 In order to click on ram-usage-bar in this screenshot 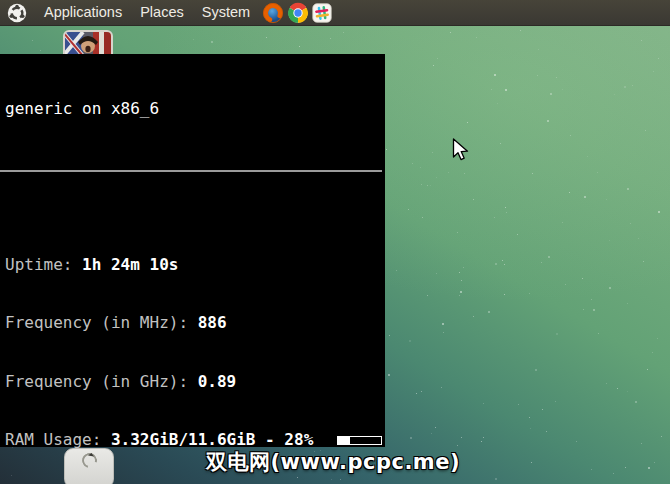, I will do `click(360, 440)`.